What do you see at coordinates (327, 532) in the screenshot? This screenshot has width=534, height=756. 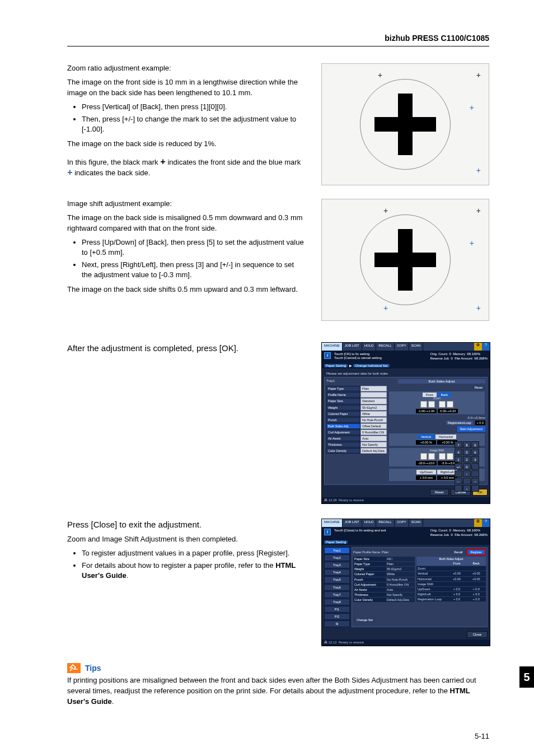 I see `info-icon: i` at bounding box center [327, 532].